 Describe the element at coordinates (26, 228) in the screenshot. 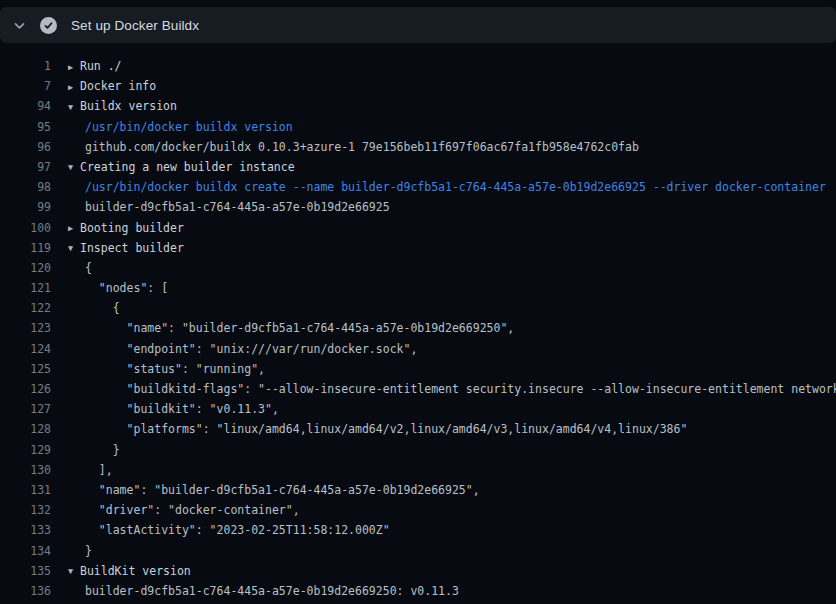

I see `line-number: 100` at that location.